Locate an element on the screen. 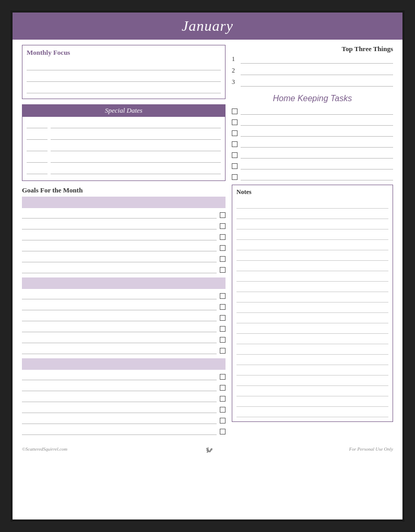 This screenshot has height=532, width=415. top-three-num-1: 1 is located at coordinates (235, 59).